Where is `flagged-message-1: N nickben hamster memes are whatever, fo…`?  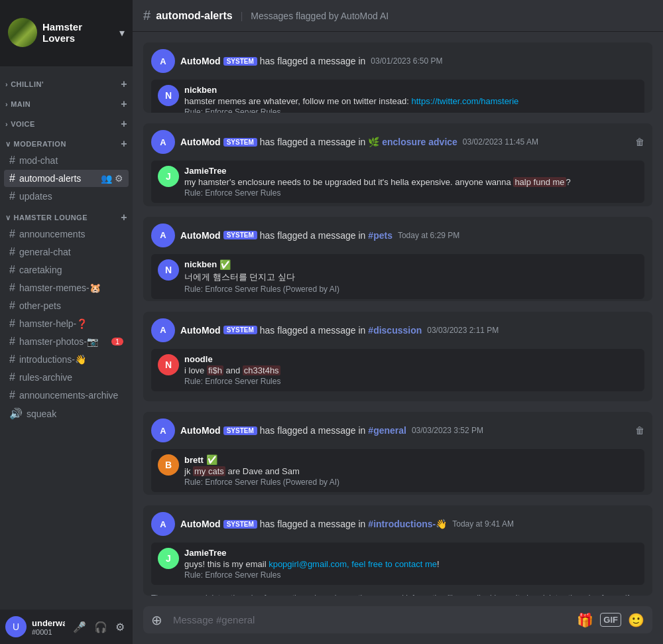
flagged-message-1: N nickben hamster memes are whatever, fo… is located at coordinates (398, 96).